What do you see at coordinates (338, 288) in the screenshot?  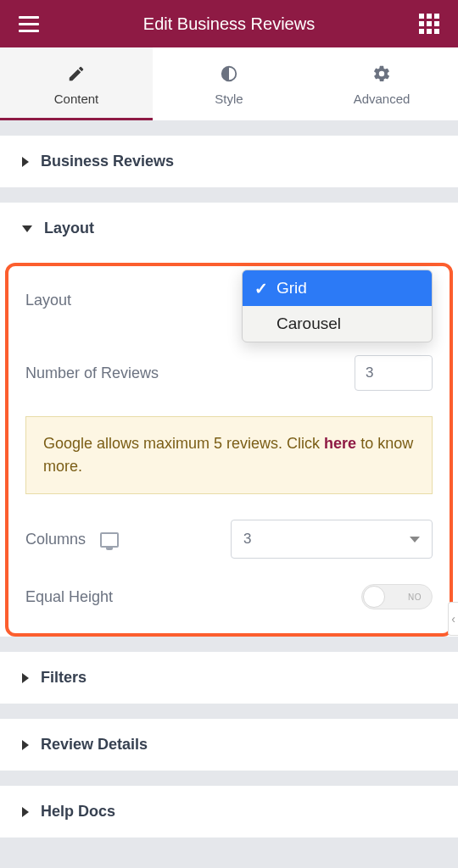 I see `dropdown-option-grid: Grid` at bounding box center [338, 288].